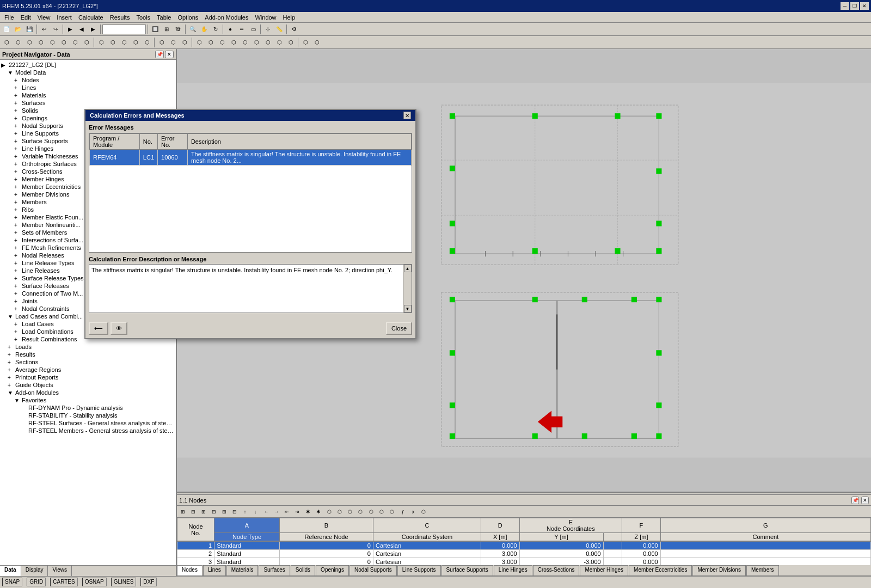  I want to click on bottom-tab-member-divisions: Member Divisions, so click(719, 571).